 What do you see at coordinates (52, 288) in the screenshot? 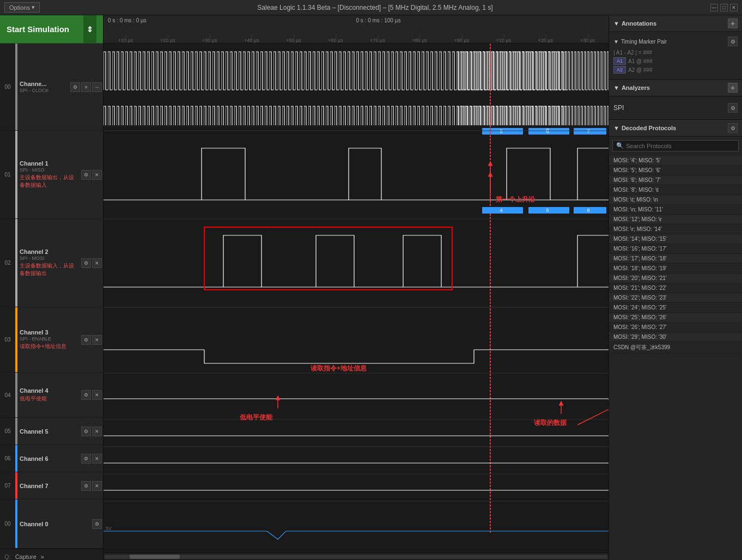
I see `left-panel: Start Simulation ⇕ 00Channe...SPI - CLOC…` at bounding box center [52, 288].